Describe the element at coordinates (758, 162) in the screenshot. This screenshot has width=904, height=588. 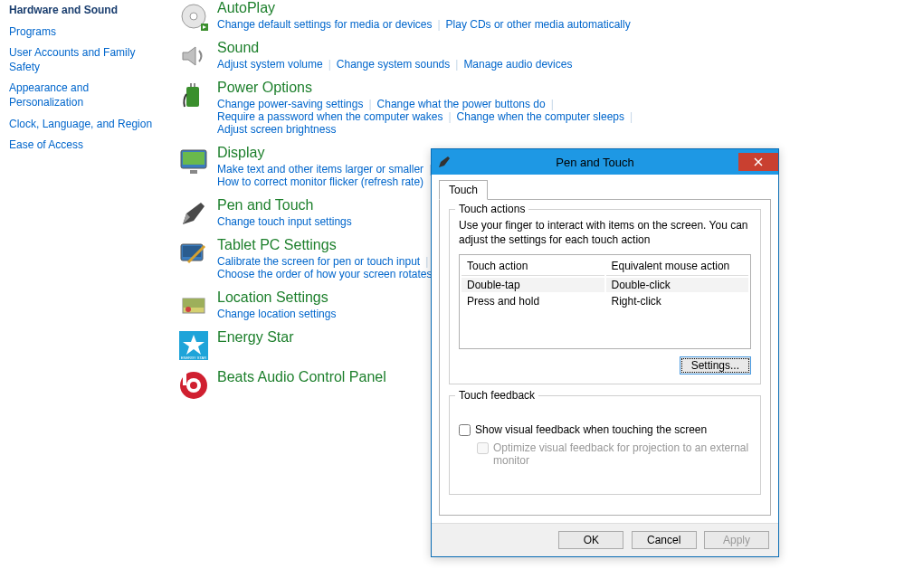
I see `close-button` at that location.